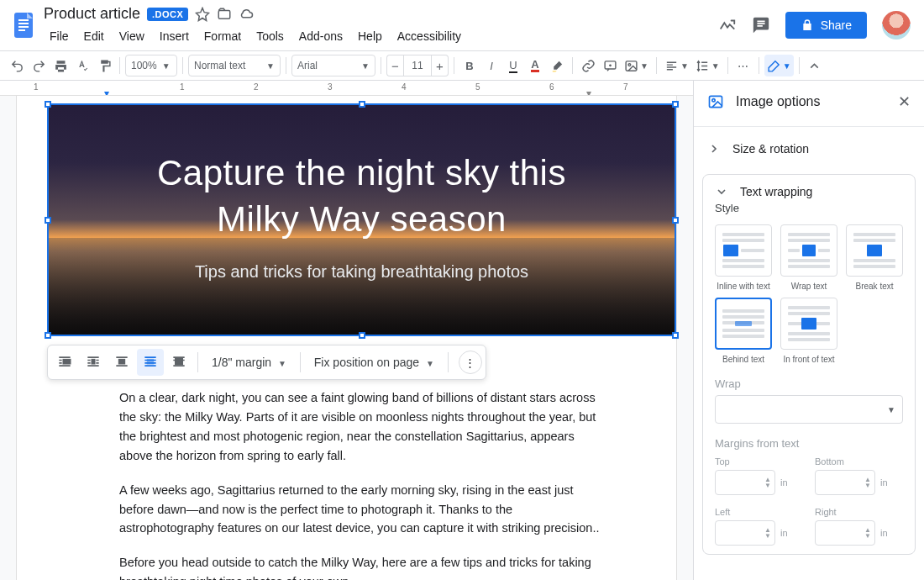  Describe the element at coordinates (809, 383) in the screenshot. I see `wrap-label: Wrap` at that location.